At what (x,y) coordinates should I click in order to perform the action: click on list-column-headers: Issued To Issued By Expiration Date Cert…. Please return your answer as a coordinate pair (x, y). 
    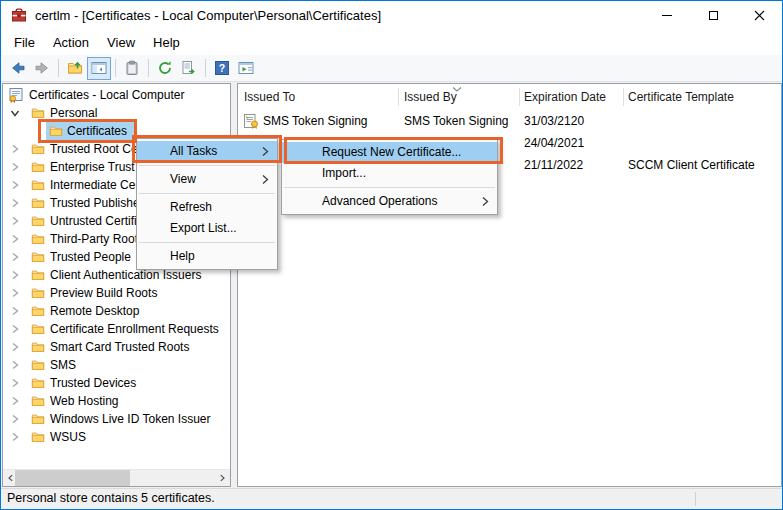
    Looking at the image, I should click on (510, 97).